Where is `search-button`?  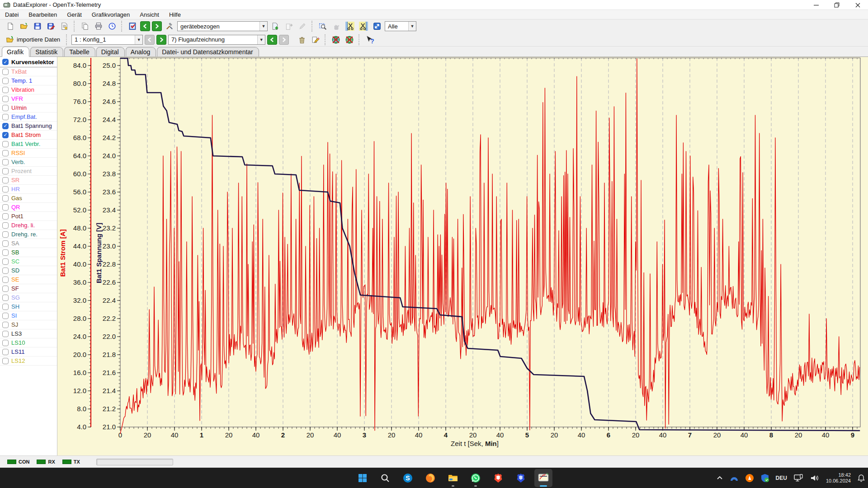
search-button is located at coordinates (385, 478).